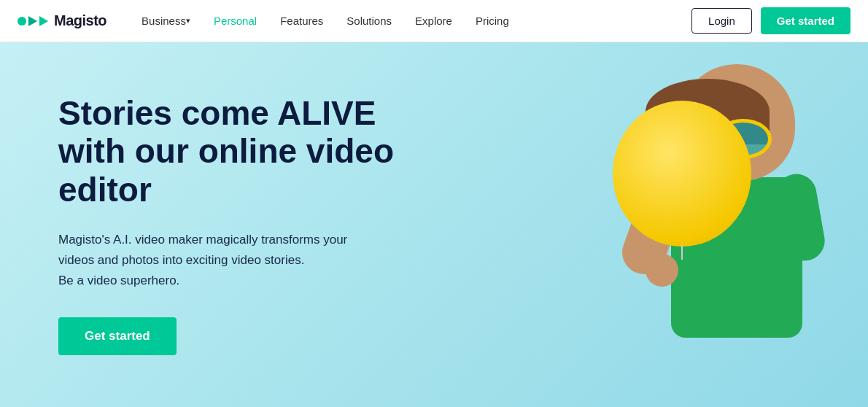 This screenshot has height=407, width=868. What do you see at coordinates (117, 336) in the screenshot?
I see `get-started-hero-button: Get started` at bounding box center [117, 336].